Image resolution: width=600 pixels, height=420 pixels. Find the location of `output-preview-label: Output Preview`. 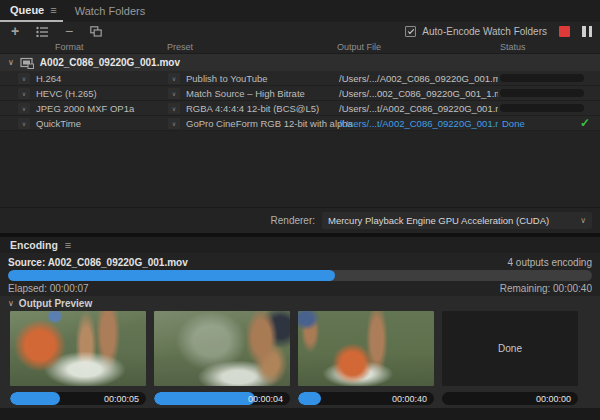

output-preview-label: Output Preview is located at coordinates (56, 304).